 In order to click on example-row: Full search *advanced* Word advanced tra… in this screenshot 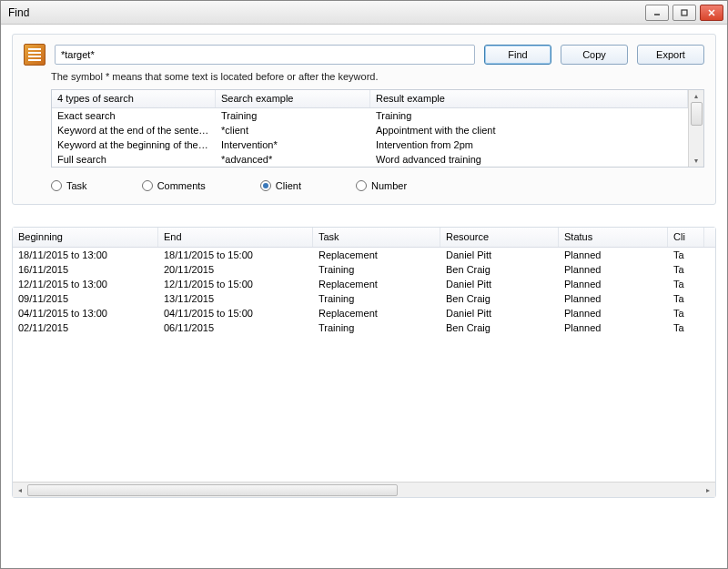, I will do `click(369, 159)`.